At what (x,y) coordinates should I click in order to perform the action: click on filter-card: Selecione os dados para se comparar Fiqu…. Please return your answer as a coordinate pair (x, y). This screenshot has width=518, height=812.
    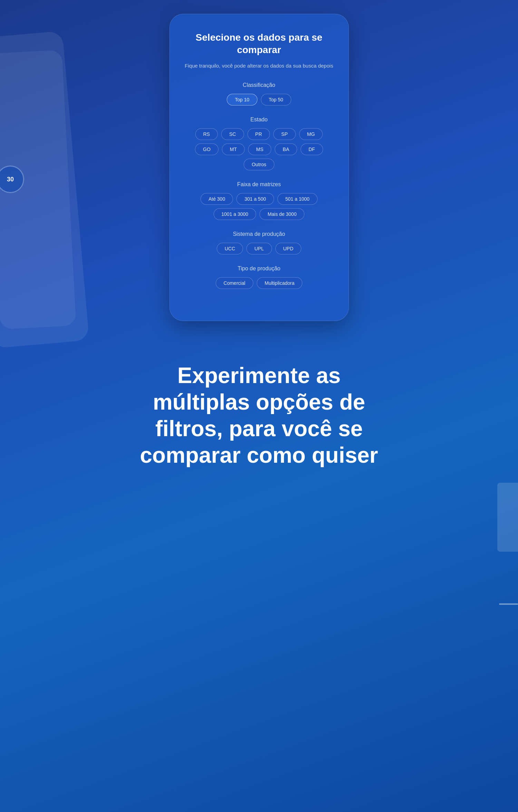
    Looking at the image, I should click on (259, 168).